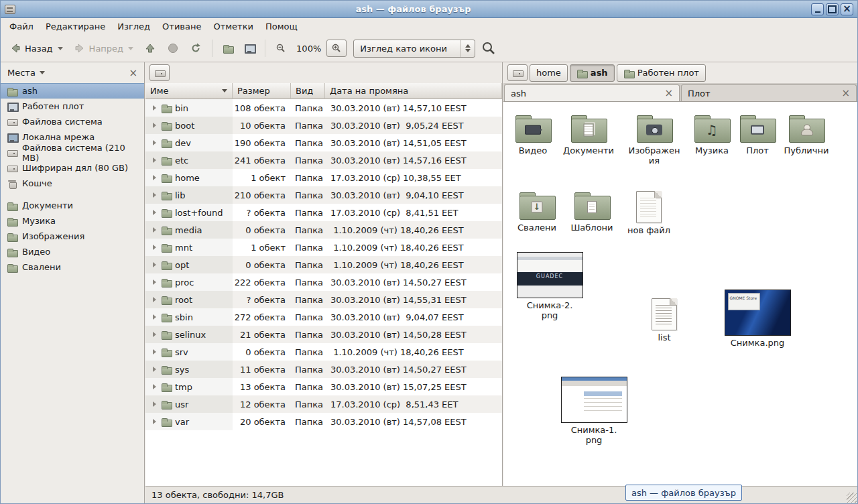 This screenshot has height=504, width=858. What do you see at coordinates (36, 48) in the screenshot?
I see `back-button: Назад` at bounding box center [36, 48].